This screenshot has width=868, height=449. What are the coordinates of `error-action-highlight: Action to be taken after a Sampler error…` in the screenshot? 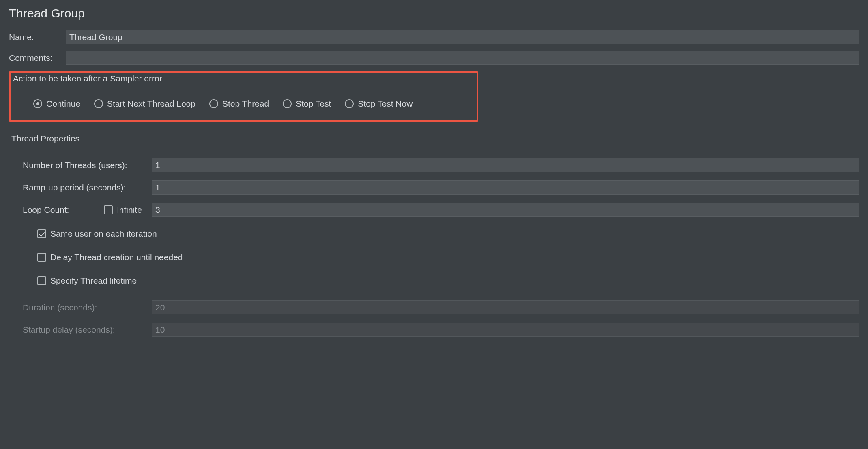 It's located at (243, 96).